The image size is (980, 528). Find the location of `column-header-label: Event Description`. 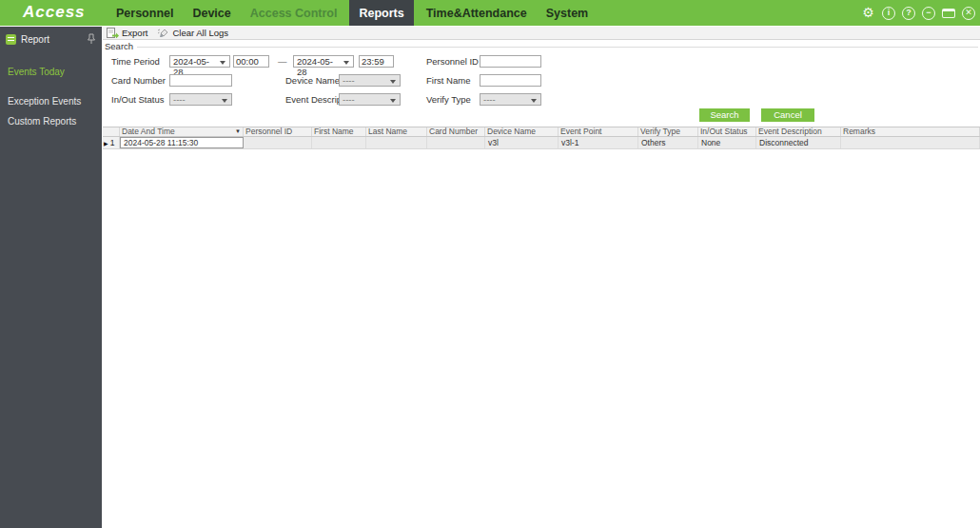

column-header-label: Event Description is located at coordinates (790, 131).